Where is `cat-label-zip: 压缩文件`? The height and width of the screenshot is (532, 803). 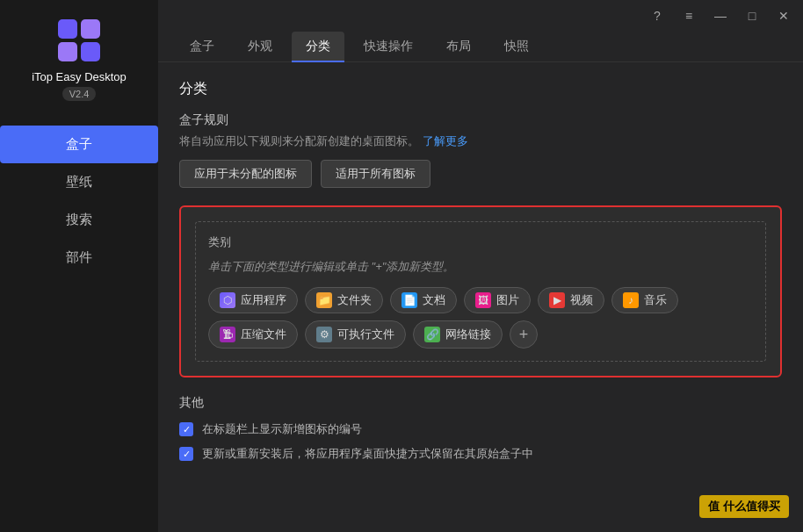 cat-label-zip: 压缩文件 is located at coordinates (264, 334).